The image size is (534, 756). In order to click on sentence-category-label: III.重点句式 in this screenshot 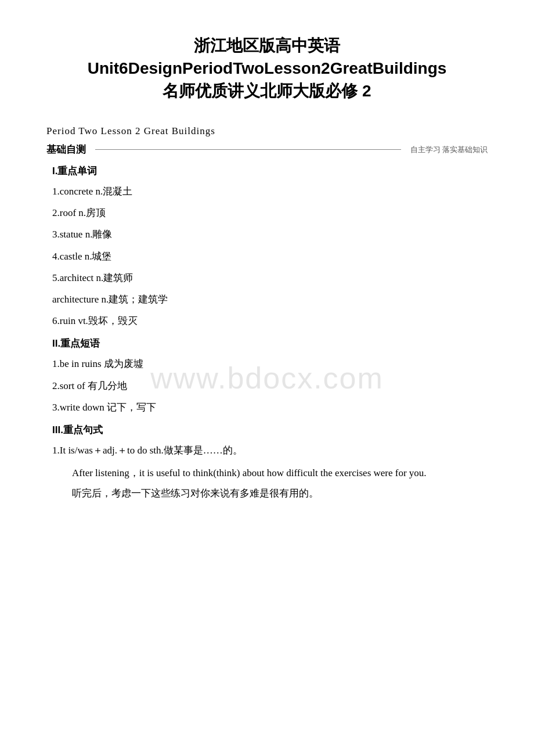, I will do `click(270, 430)`.